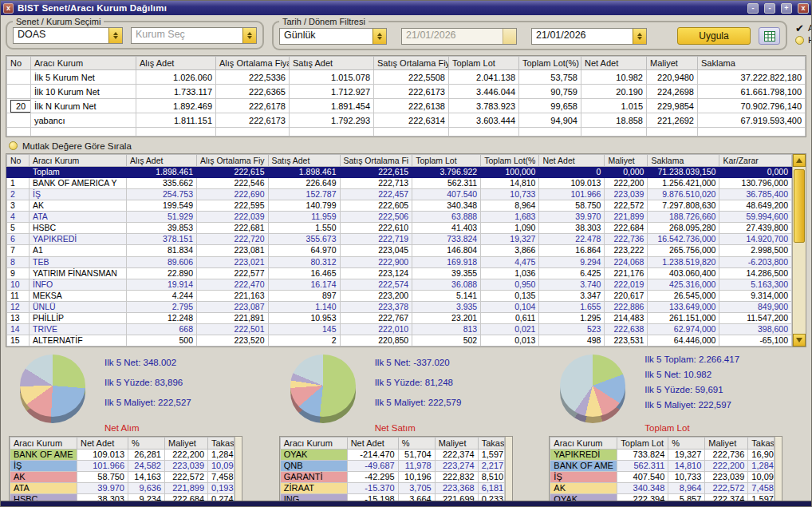  I want to click on sort-option-label: Mutlak Değere Göre Sırala, so click(77, 146).